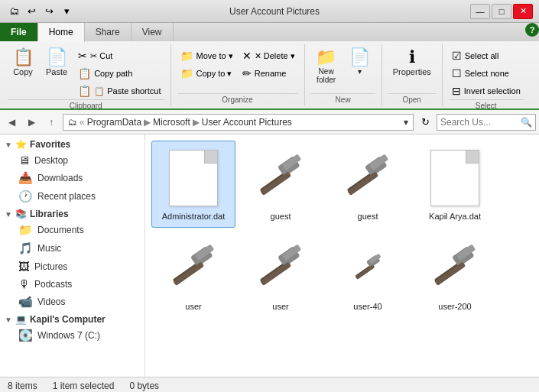  What do you see at coordinates (425, 122) in the screenshot?
I see `refresh-button: ↻` at bounding box center [425, 122].